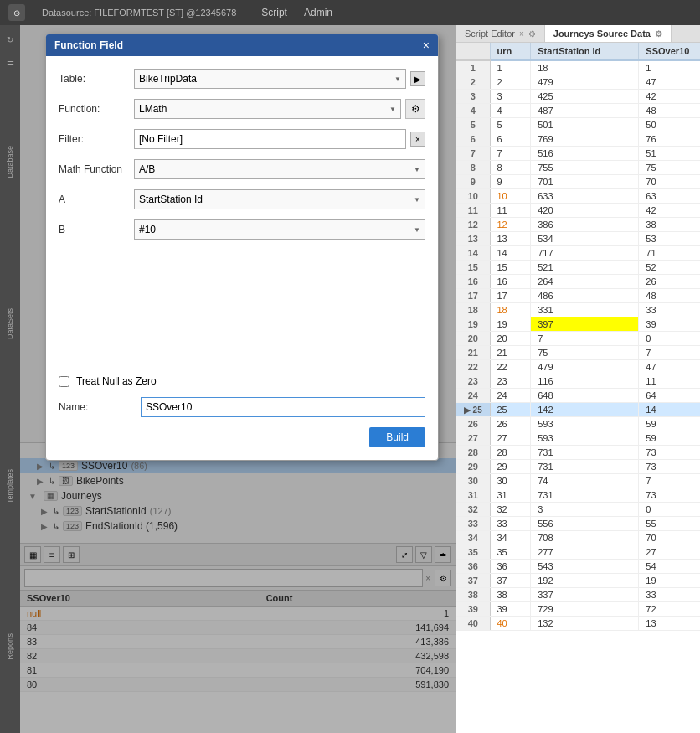 The height and width of the screenshot is (733, 700). What do you see at coordinates (242, 45) in the screenshot?
I see `modal-header: Function Field ×` at bounding box center [242, 45].